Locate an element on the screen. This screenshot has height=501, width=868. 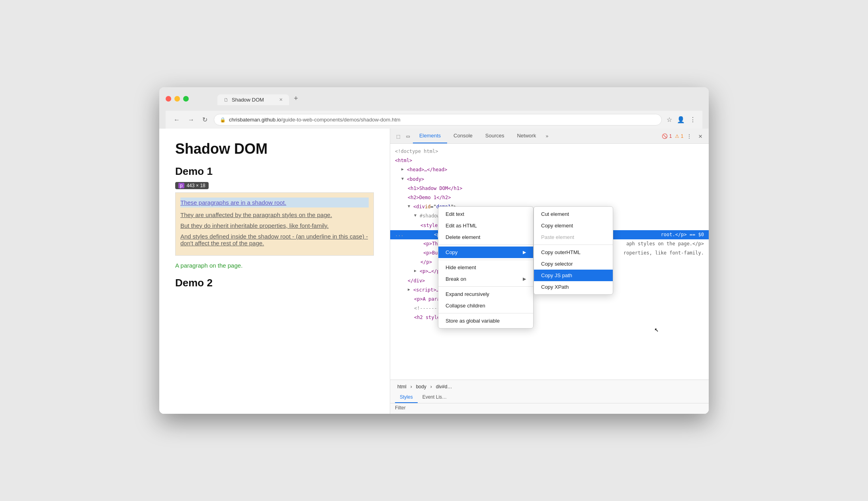
minimize-traffic-light is located at coordinates (177, 99).